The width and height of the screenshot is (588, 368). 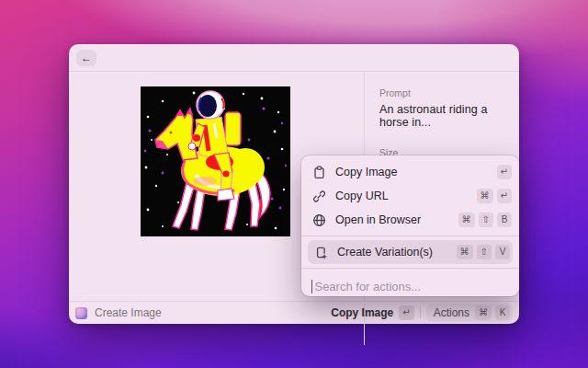 I want to click on b-key-badge: B, so click(x=504, y=220).